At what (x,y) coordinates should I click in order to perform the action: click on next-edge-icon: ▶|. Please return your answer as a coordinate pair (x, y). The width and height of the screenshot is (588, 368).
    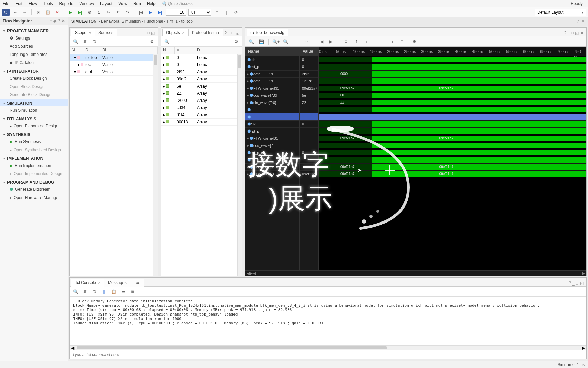
    Looking at the image, I should click on (331, 42).